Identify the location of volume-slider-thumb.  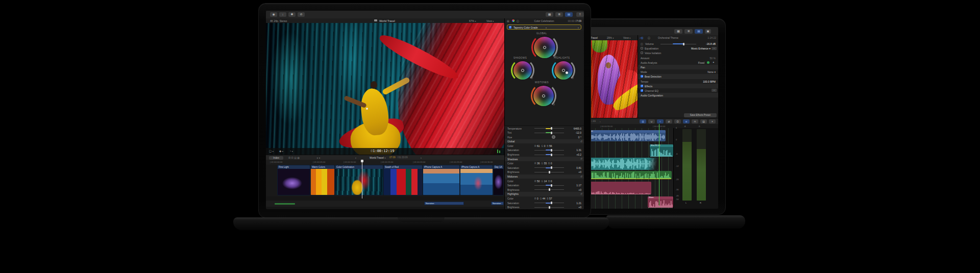
(684, 44).